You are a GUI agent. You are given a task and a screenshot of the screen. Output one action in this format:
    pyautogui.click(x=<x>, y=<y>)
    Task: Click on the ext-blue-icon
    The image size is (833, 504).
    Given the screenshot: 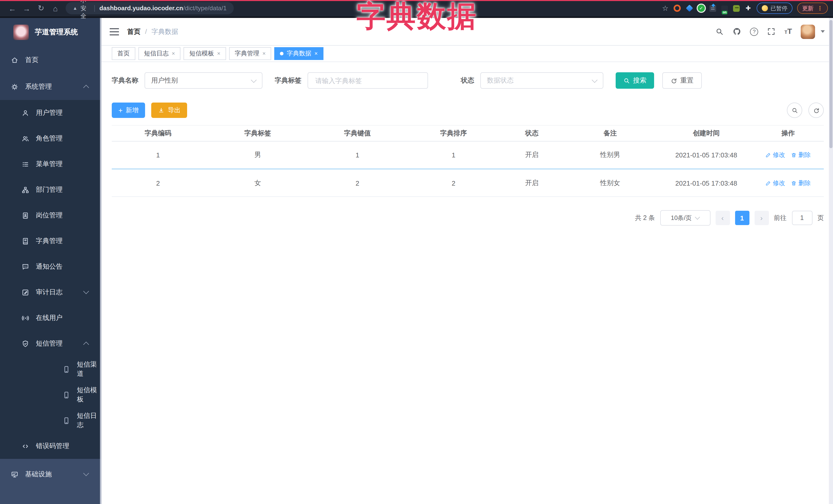 What is the action you would take?
    pyautogui.click(x=689, y=8)
    